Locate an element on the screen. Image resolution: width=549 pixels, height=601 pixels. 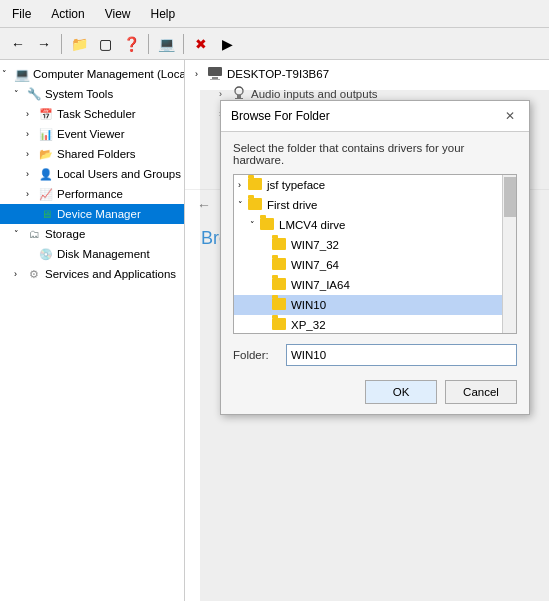
arrow-storage: ˅ is located at coordinates (20, 234).